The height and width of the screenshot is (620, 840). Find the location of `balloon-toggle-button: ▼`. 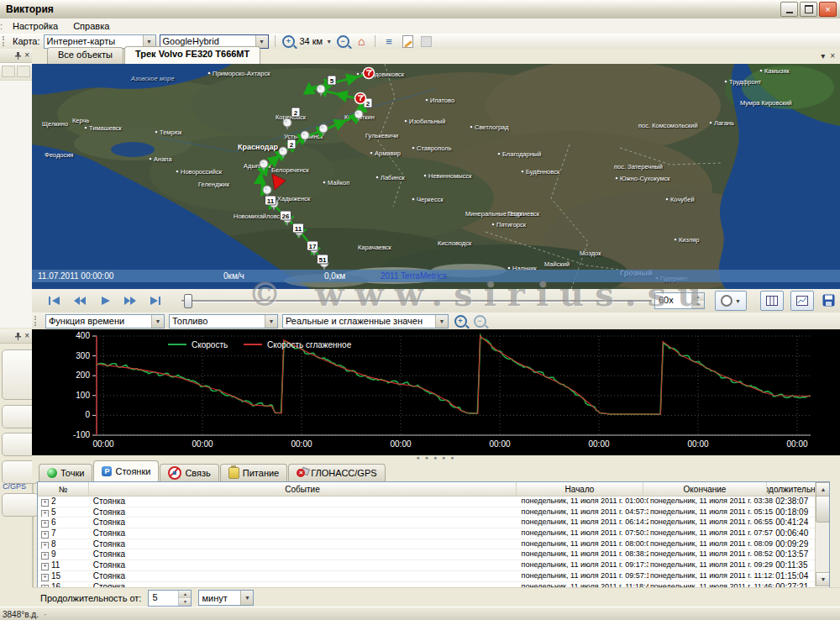

balloon-toggle-button: ▼ is located at coordinates (731, 301).